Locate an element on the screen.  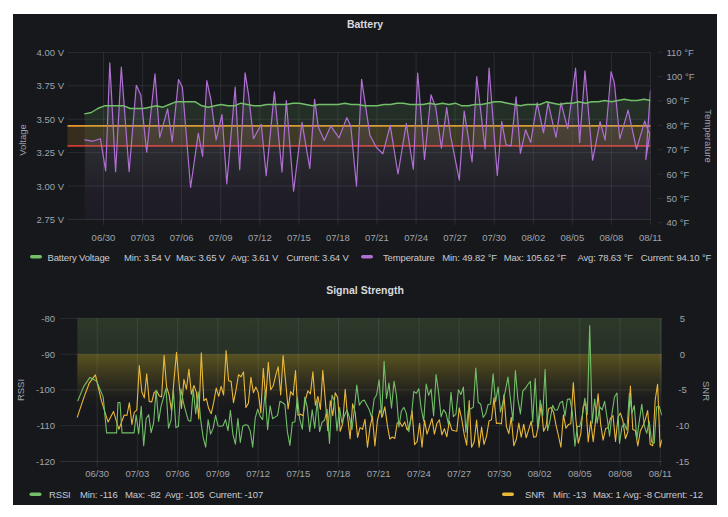
svg-text: 40 °F is located at coordinates (678, 222).